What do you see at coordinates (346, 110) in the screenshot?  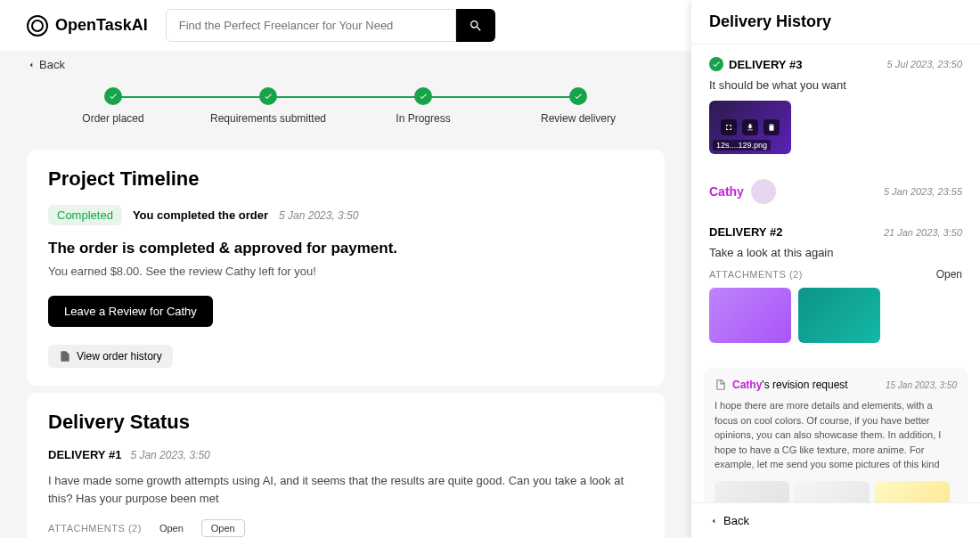 I see `progress-steps: Order placed Requirements submitted In P…` at bounding box center [346, 110].